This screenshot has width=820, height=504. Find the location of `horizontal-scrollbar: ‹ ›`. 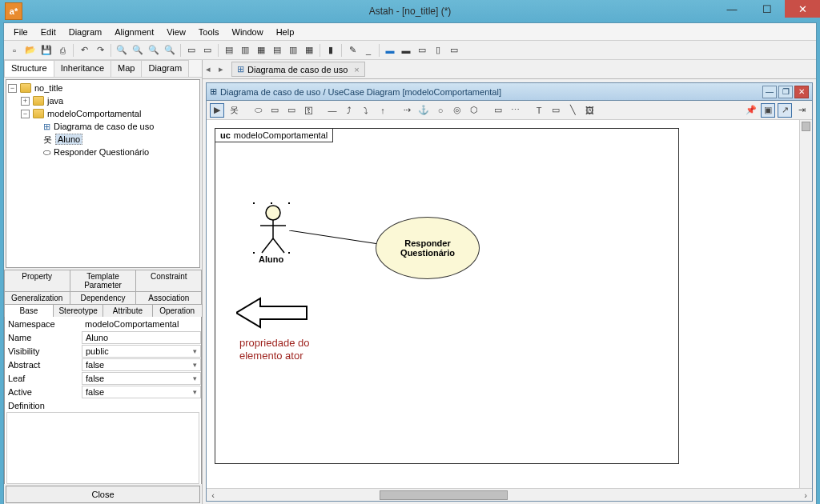

horizontal-scrollbar: ‹ › is located at coordinates (509, 494).